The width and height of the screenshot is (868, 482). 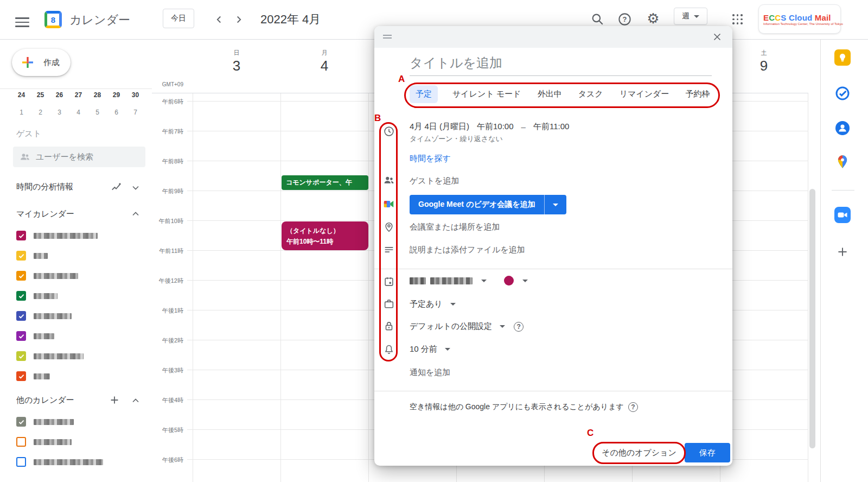 I want to click on datetime-row: 4月 4日 (月曜日) 午前10:00 – 午前11:00, so click(x=489, y=127).